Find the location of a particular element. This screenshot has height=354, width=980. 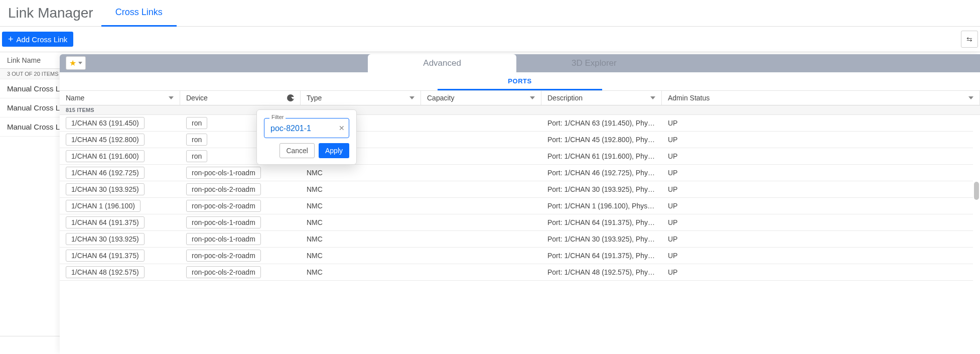

col-capacity-label: Capacity is located at coordinates (441, 98).